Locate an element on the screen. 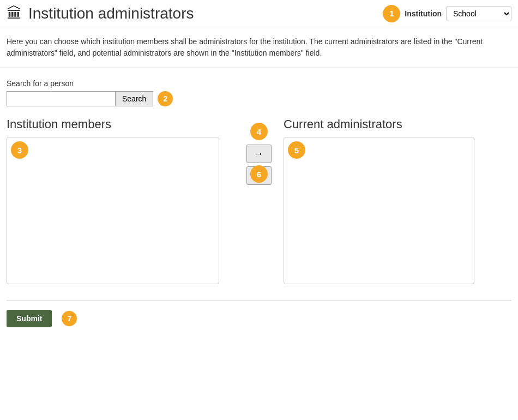 The width and height of the screenshot is (518, 420). search-badge: 2 is located at coordinates (165, 99).